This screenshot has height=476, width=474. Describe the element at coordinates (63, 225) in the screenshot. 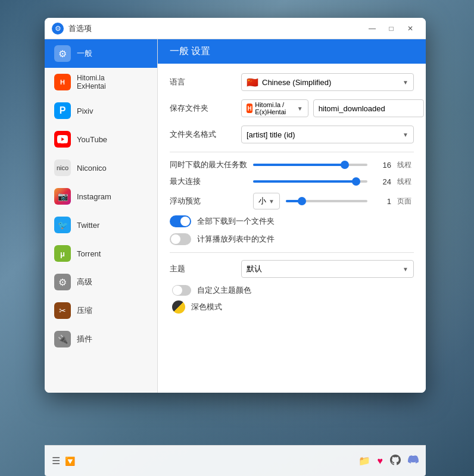

I see `twitter-icon: 🐦` at that location.